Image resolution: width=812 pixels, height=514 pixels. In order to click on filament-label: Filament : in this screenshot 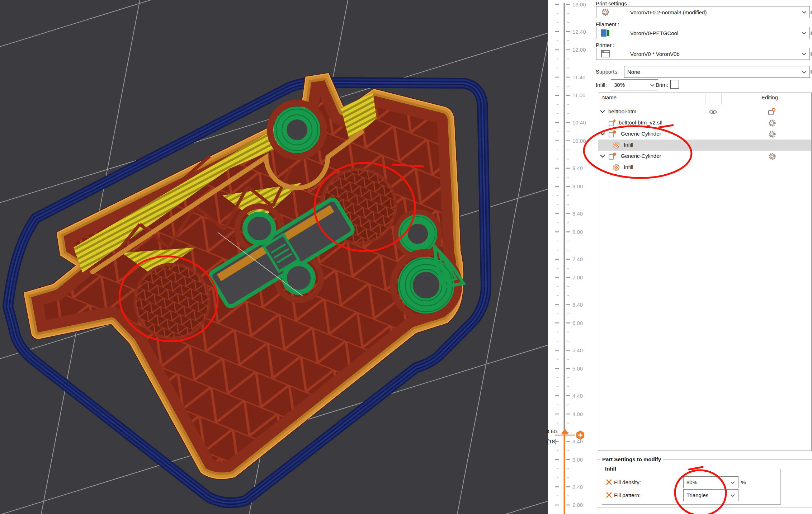, I will do `click(608, 24)`.